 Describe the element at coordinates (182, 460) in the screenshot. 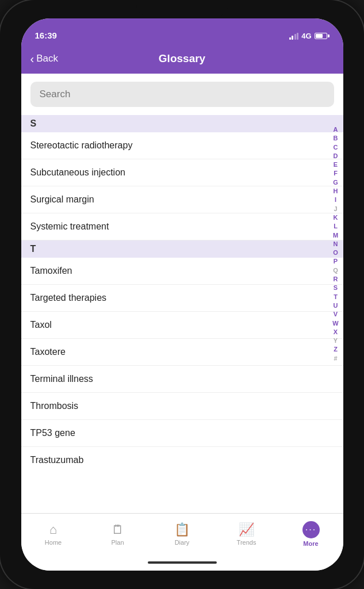

I see `list-item: Trastuzumab` at that location.